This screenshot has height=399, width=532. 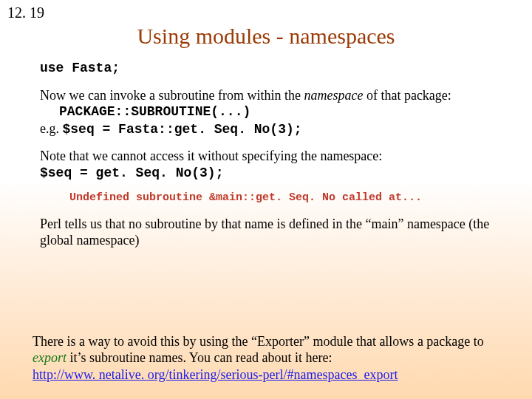 I want to click on eg-label: e.g., so click(x=52, y=129).